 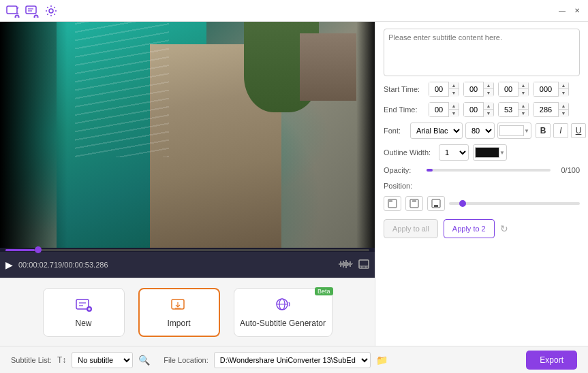 I want to click on settings-icon, so click(x=51, y=11).